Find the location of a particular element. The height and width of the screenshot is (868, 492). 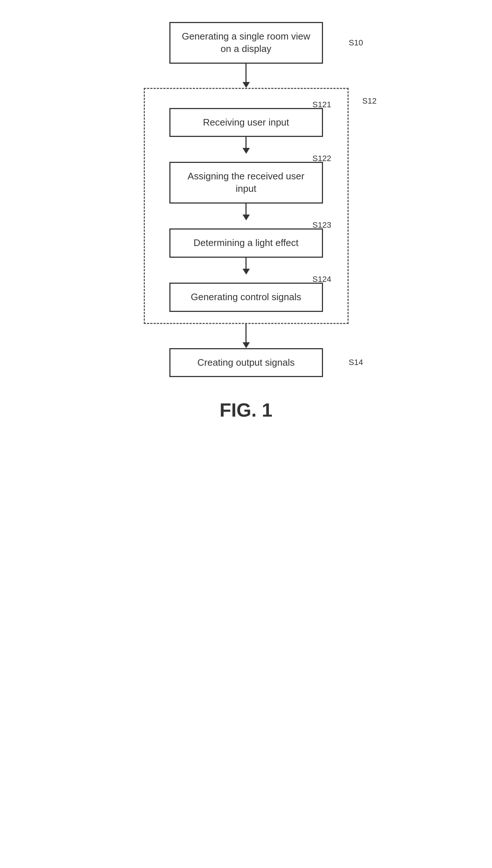

s10-wrapper: Generating a single room view on a displ… is located at coordinates (246, 43).